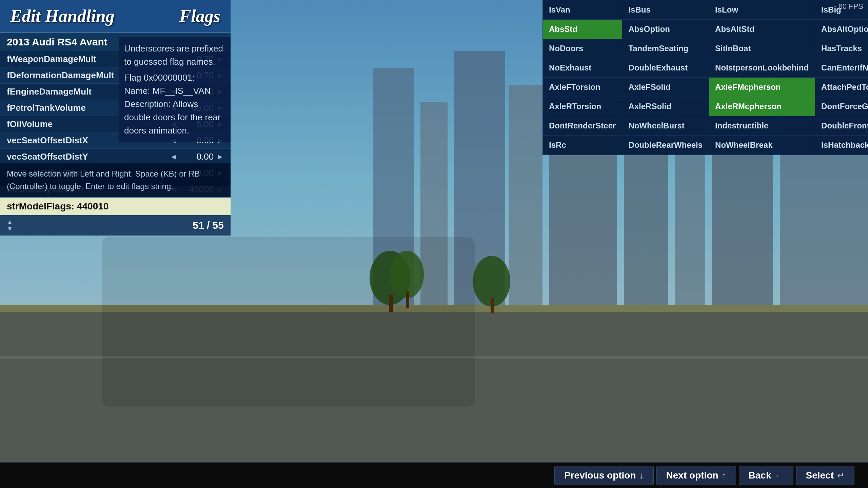 The image size is (868, 488). What do you see at coordinates (642, 476) in the screenshot?
I see `btn-icon-prev-option: ↓` at bounding box center [642, 476].